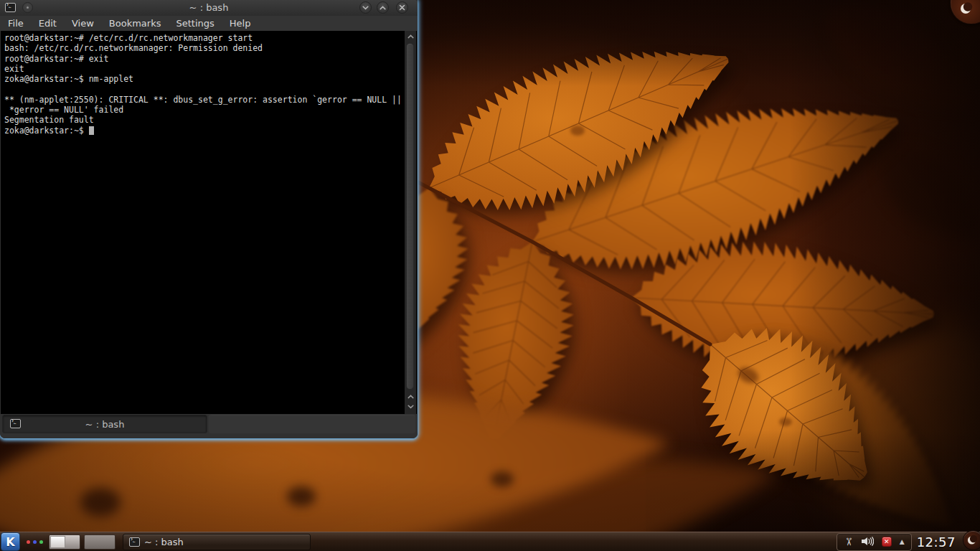 Image resolution: width=980 pixels, height=551 pixels. Describe the element at coordinates (366, 7) in the screenshot. I see `minimize-button` at that location.